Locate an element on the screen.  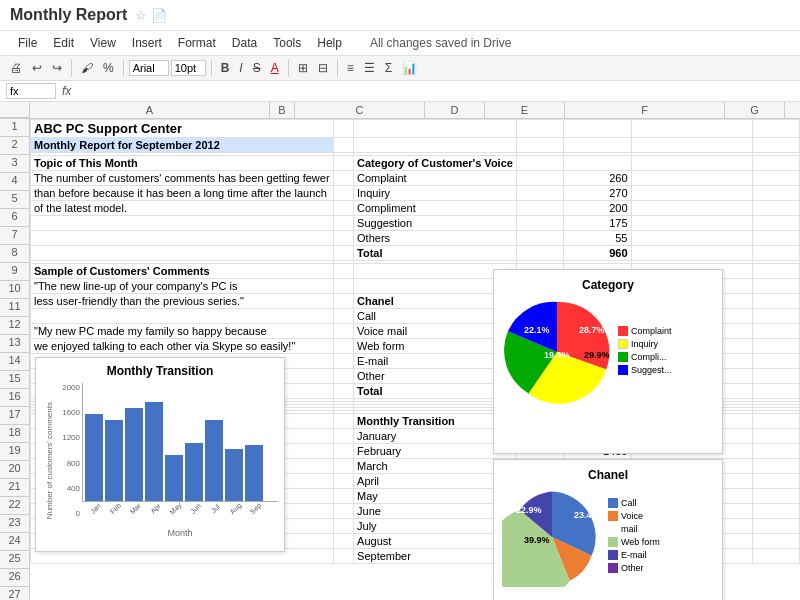
cell-b32 is located at coordinates (343, 512).